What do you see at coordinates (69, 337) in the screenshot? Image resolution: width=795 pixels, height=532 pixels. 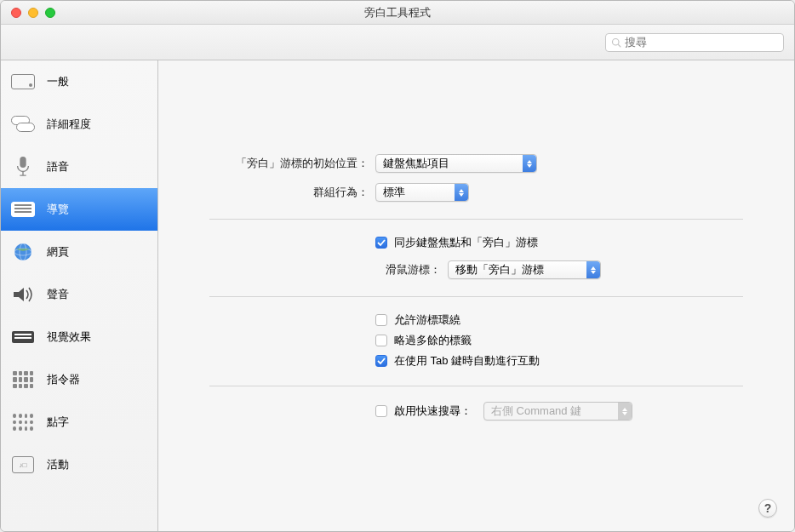 I see `sidebar-item-label: 視覺效果` at bounding box center [69, 337].